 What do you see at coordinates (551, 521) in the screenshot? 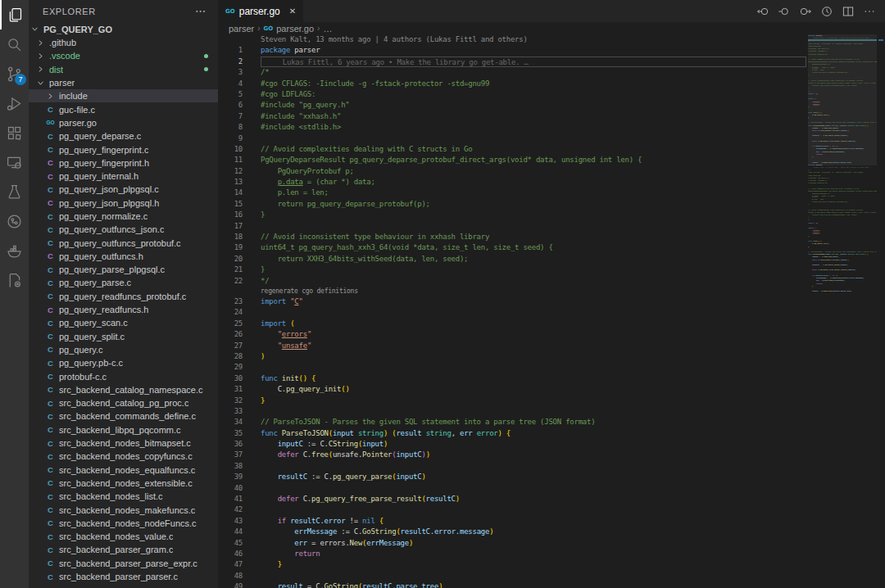
I see `code-line-43: 43 if resultC.error != nil {` at bounding box center [551, 521].